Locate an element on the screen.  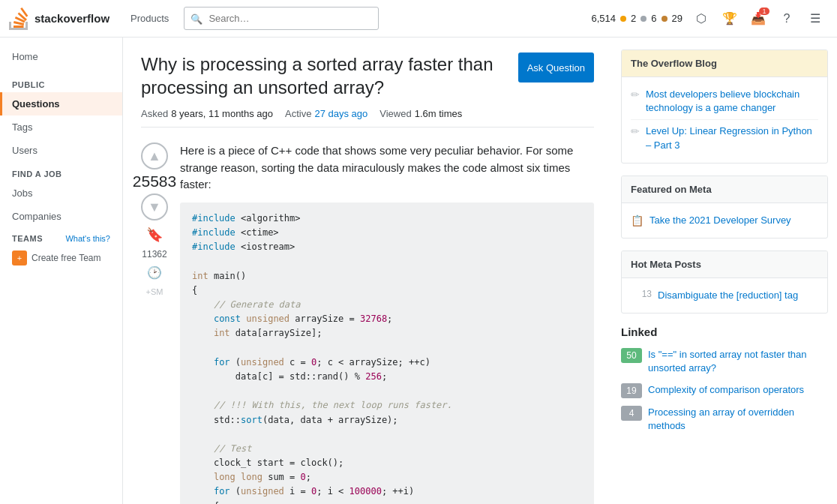
meta-asked: Asked 8 years, 11 months ago is located at coordinates (207, 114).